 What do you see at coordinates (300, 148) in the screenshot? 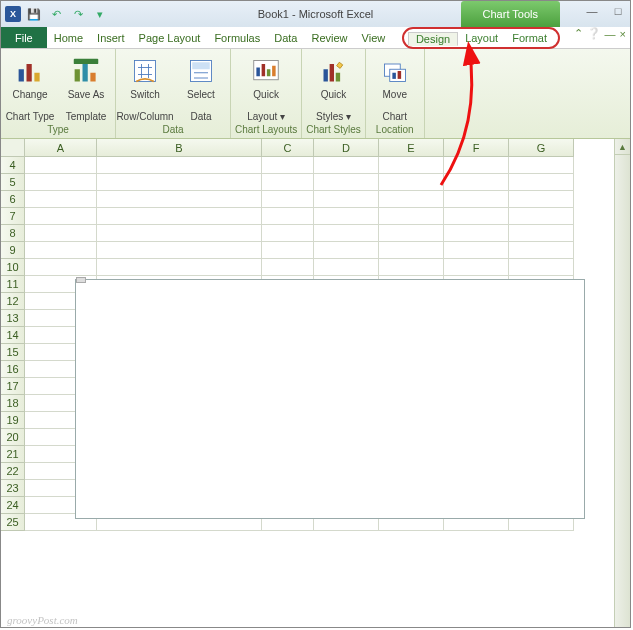
I see `column-headers: ABCDEFG` at bounding box center [300, 148].